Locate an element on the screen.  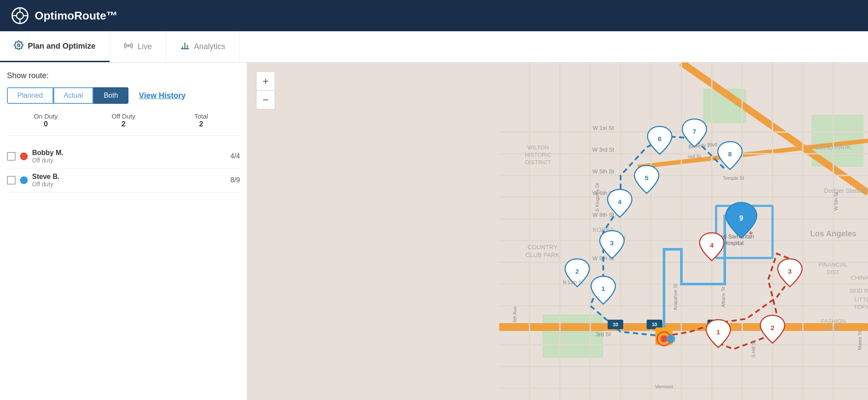
svg-text: 6th Ave is located at coordinates (515, 314).